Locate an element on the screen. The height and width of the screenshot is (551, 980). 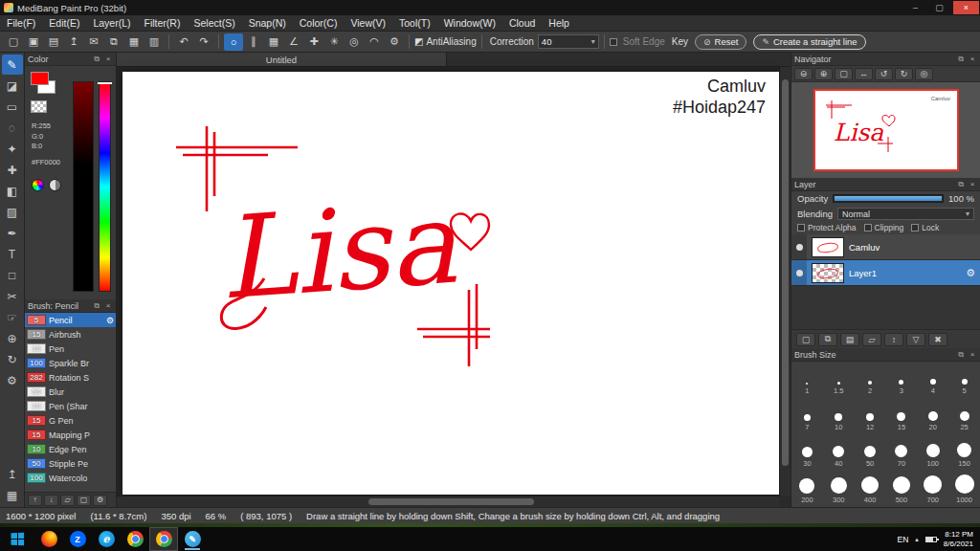
undo-icon: ↶ is located at coordinates (184, 42).